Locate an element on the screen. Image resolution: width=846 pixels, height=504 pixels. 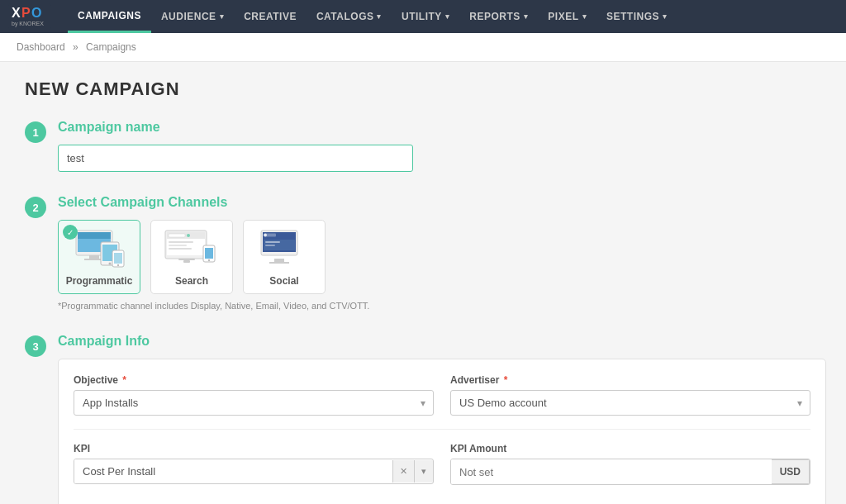
advertiser-select: US Demo account is located at coordinates (630, 403).